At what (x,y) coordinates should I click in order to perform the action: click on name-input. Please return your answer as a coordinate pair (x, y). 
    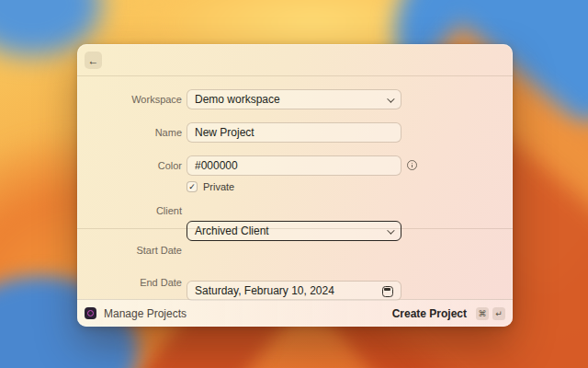
    Looking at the image, I should click on (294, 132).